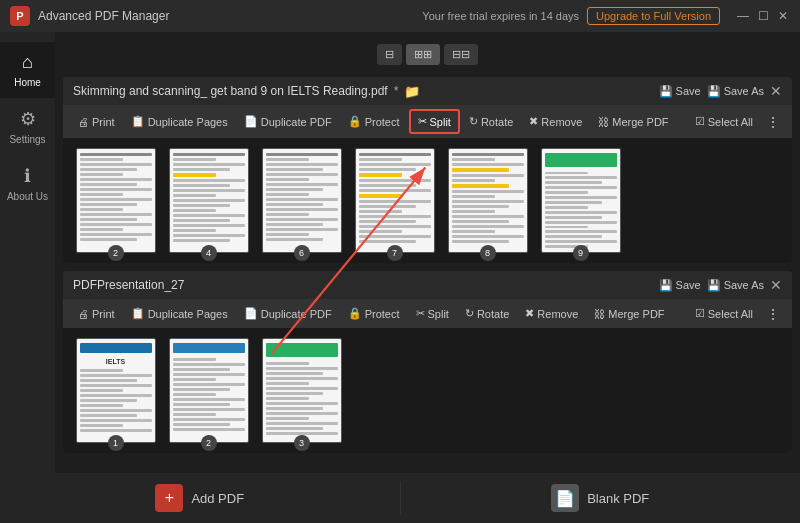  What do you see at coordinates (618, 498) in the screenshot?
I see `blank-pdf-label: Blank PDF` at bounding box center [618, 498].